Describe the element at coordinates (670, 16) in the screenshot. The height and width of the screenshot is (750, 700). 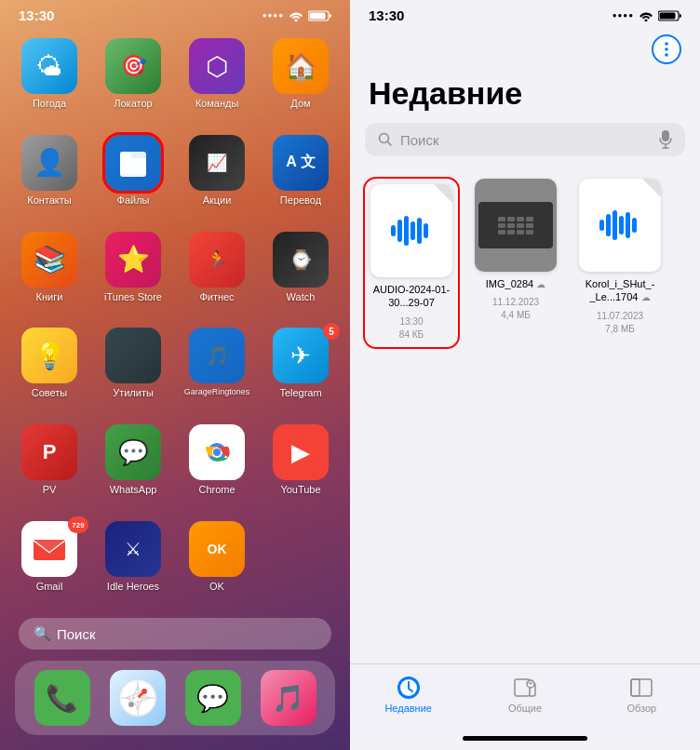
I see `battery-icon-right` at that location.